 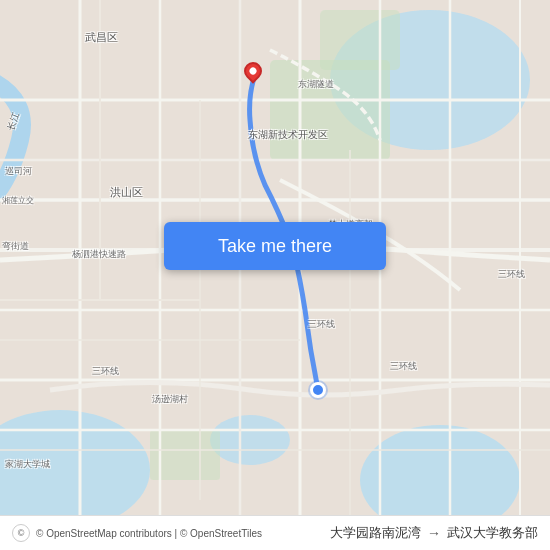 I want to click on bottom-bar: © © OpenStreetMap contributors | © OpenS…, so click(x=275, y=532).